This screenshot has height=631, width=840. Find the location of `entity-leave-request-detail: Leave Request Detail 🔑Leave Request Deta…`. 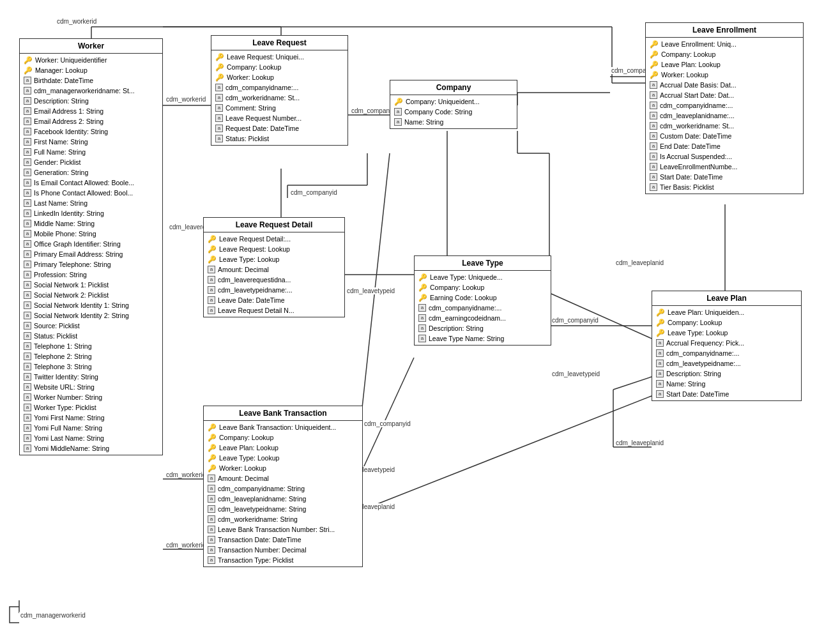

entity-leave-request-detail: Leave Request Detail 🔑Leave Request Deta… is located at coordinates (274, 267).